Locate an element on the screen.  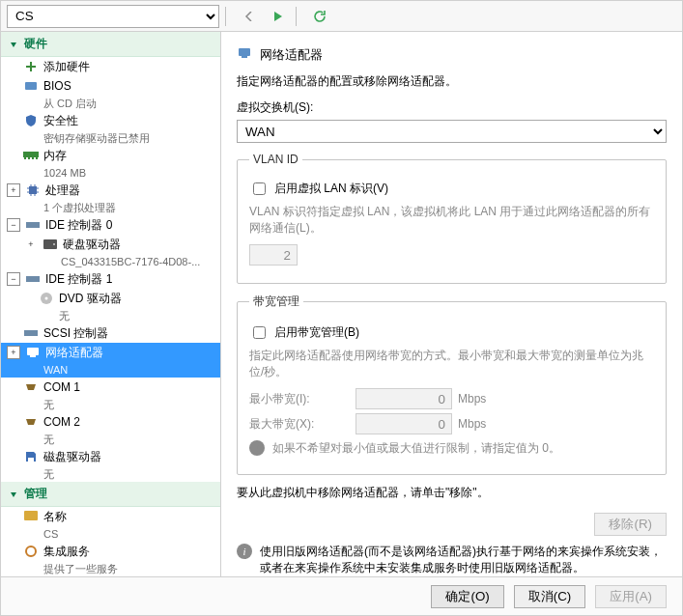
sidebar-item-bios: BIOS is located at coordinates (110, 86).